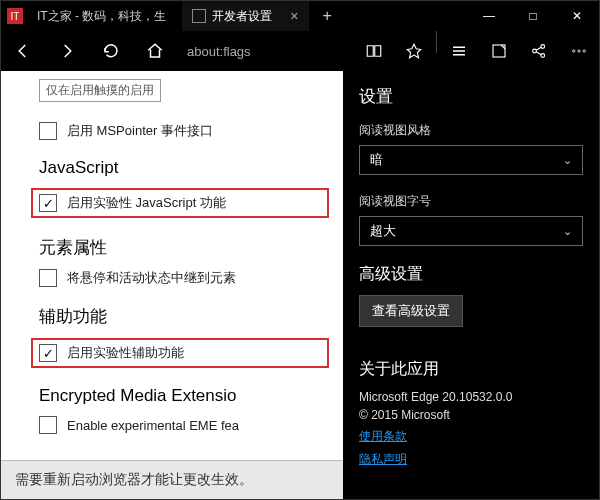  Describe the element at coordinates (533, 16) in the screenshot. I see `maximize-button: □` at that location.